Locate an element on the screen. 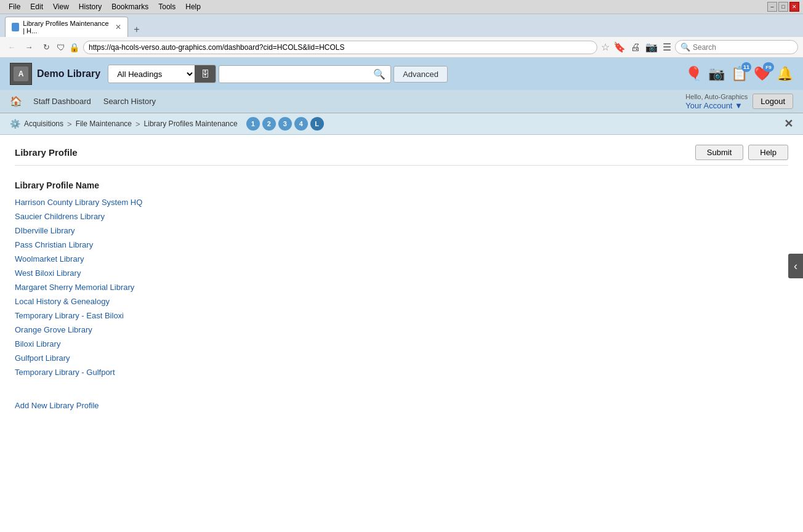 Image resolution: width=803 pixels, height=532 pixels. reload-button: ↻ is located at coordinates (46, 47).